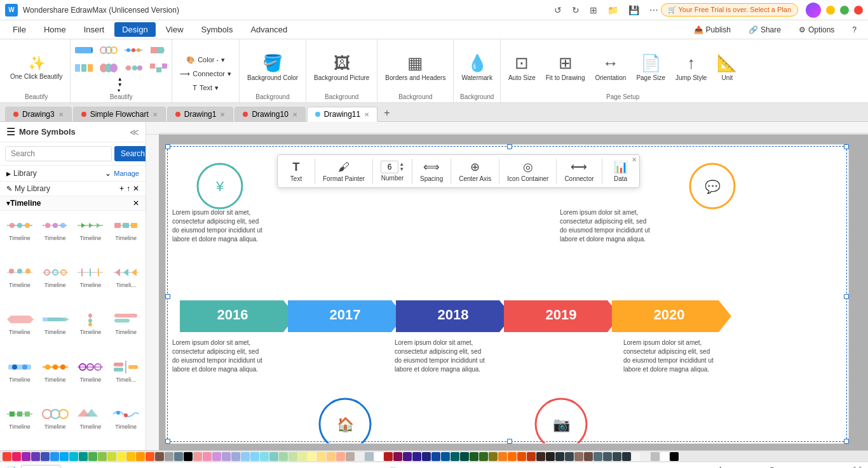  I want to click on close-timeline-icon: ✕, so click(136, 203).